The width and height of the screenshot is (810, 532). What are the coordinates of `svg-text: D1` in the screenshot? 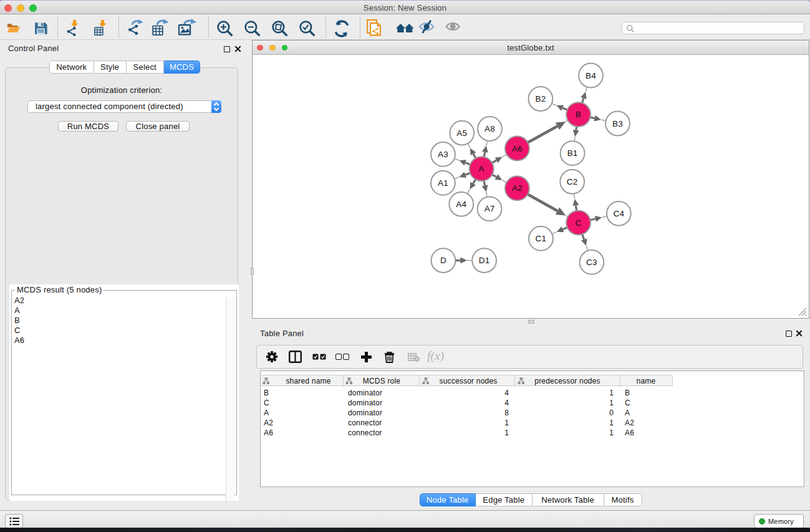 It's located at (485, 261).